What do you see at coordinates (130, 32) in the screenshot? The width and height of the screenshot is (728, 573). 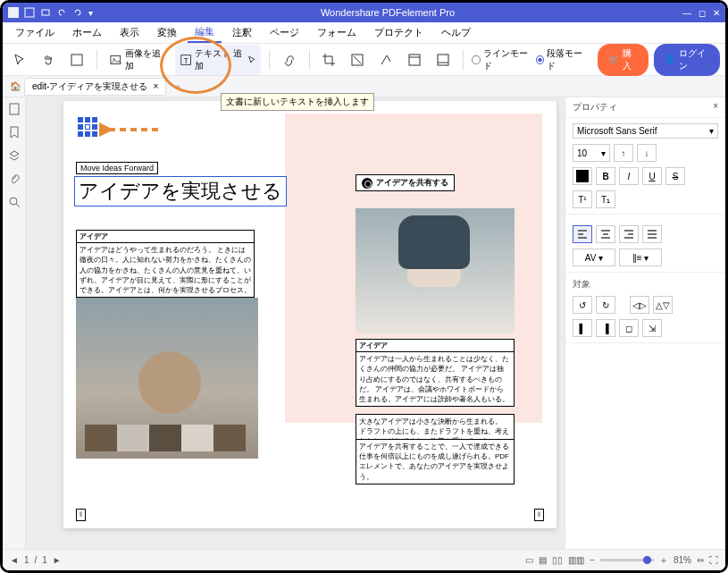 I see `menu-view: 表示` at bounding box center [130, 32].